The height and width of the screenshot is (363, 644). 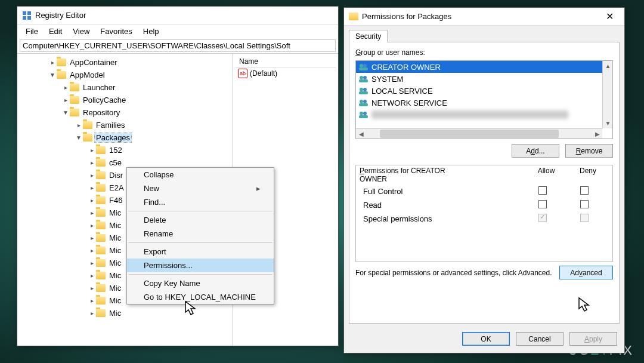 What do you see at coordinates (593, 339) in the screenshot?
I see `apply-button: Apply` at bounding box center [593, 339].